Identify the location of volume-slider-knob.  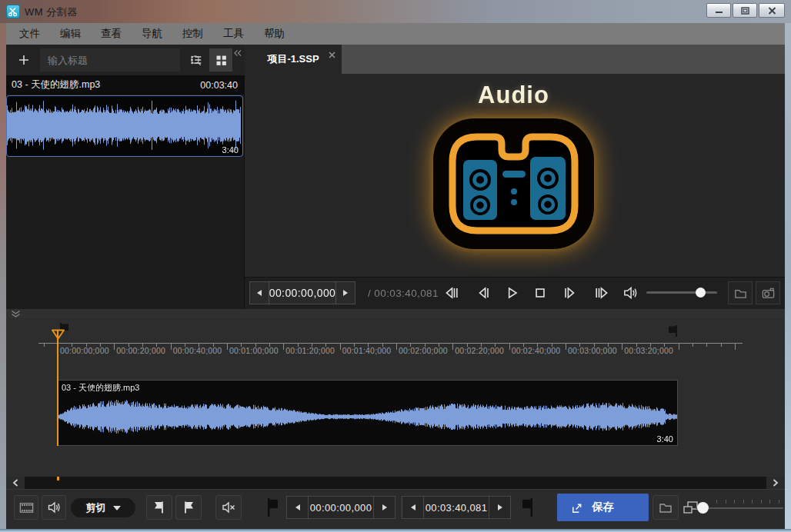
(700, 292).